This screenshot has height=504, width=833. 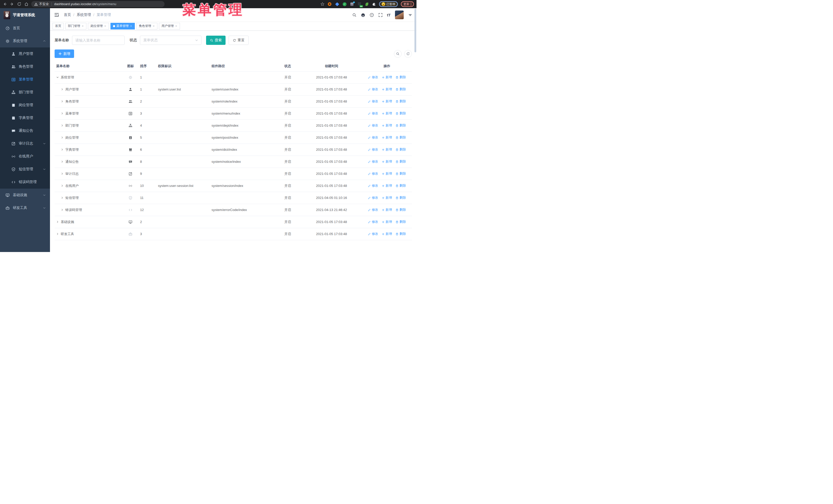 What do you see at coordinates (25, 208) in the screenshot?
I see `sidebar-item-研发工具: 研发工具` at bounding box center [25, 208].